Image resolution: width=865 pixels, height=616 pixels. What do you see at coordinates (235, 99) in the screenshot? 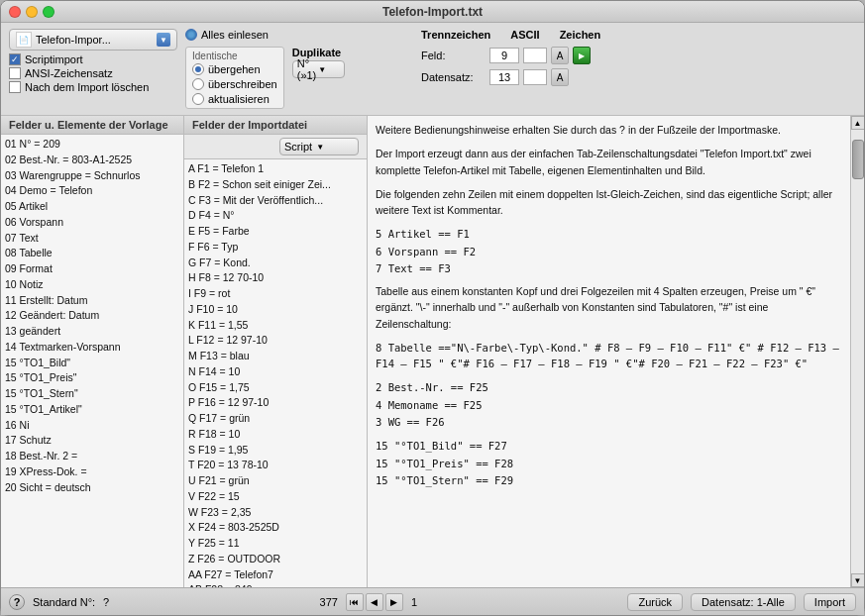
I see `aktualisieren-row: aktualisieren` at bounding box center [235, 99].